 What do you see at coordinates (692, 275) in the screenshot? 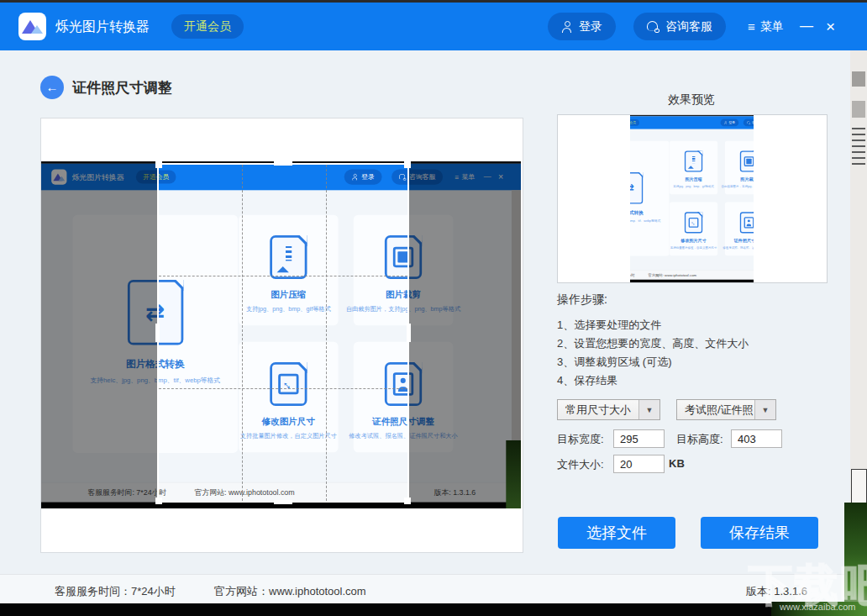
I see `mini-statusbar: 客服服务时间: 7*24小时 官方网站: www.iphototool.com …` at bounding box center [692, 275].